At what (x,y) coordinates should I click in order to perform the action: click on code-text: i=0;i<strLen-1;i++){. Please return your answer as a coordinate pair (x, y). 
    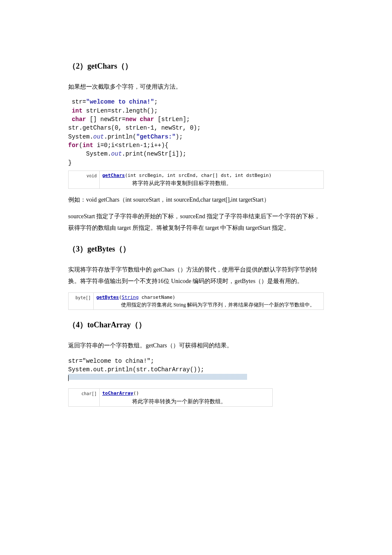
    Looking at the image, I should click on (131, 145).